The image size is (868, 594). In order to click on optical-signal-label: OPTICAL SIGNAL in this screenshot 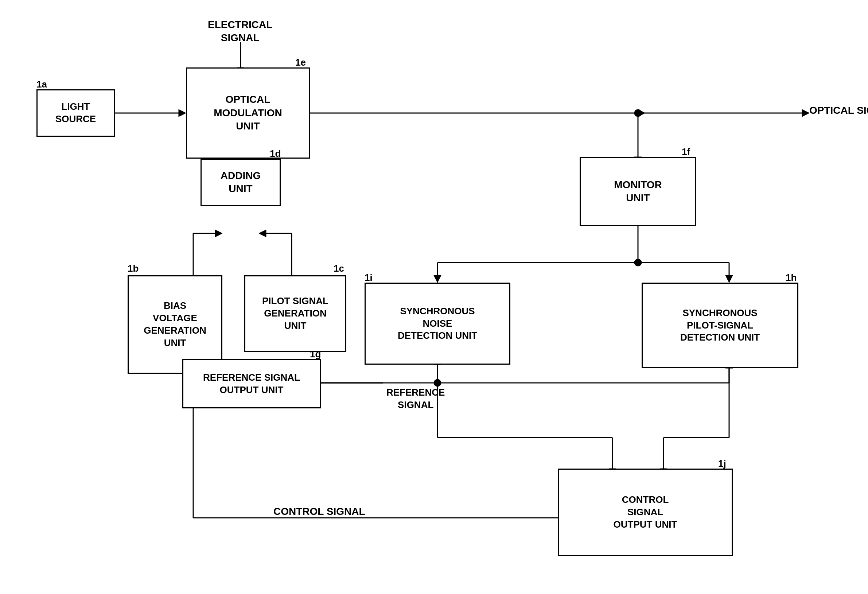, I will do `click(839, 111)`.